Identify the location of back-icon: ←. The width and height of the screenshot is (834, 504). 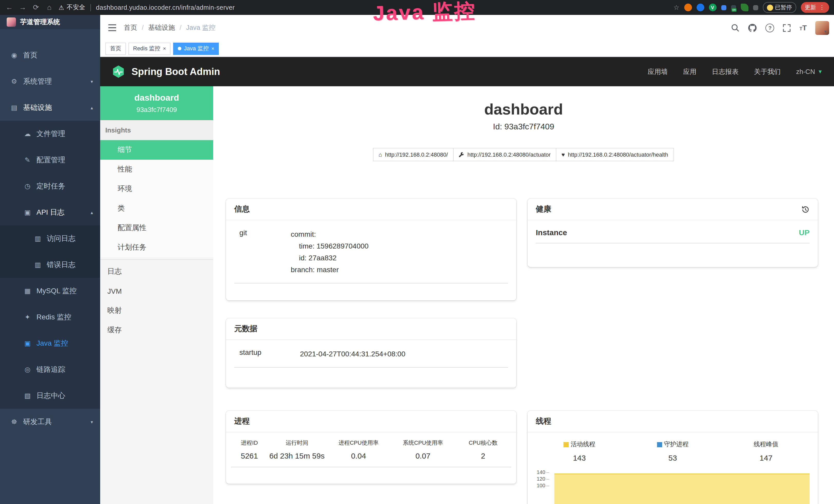
(9, 7).